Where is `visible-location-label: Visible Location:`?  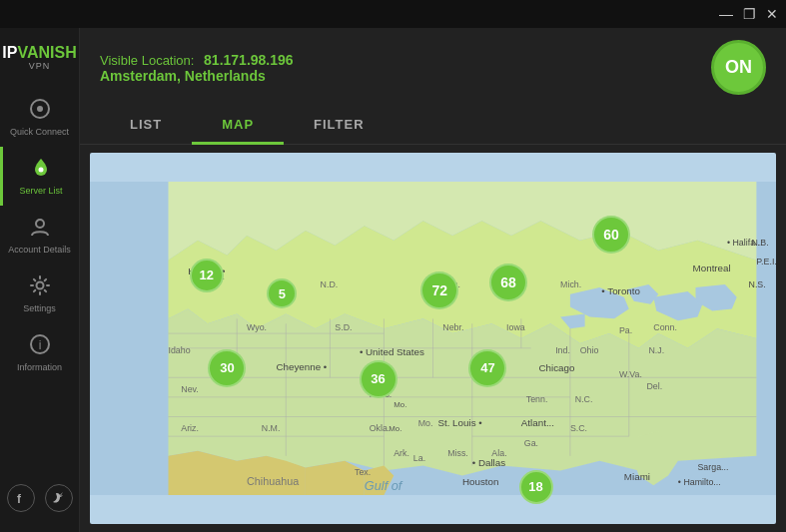 visible-location-label: Visible Location: is located at coordinates (147, 60).